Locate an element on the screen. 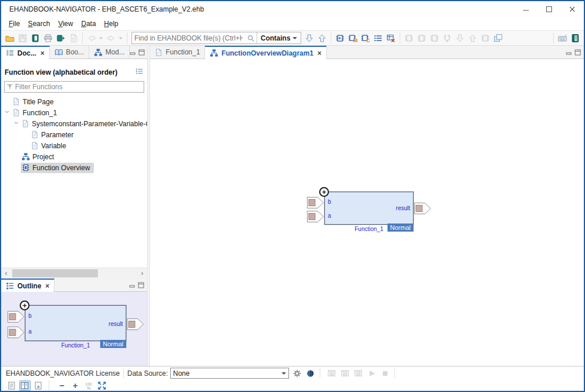 This screenshot has height=392, width=585. annotation-view-button: a is located at coordinates (38, 386).